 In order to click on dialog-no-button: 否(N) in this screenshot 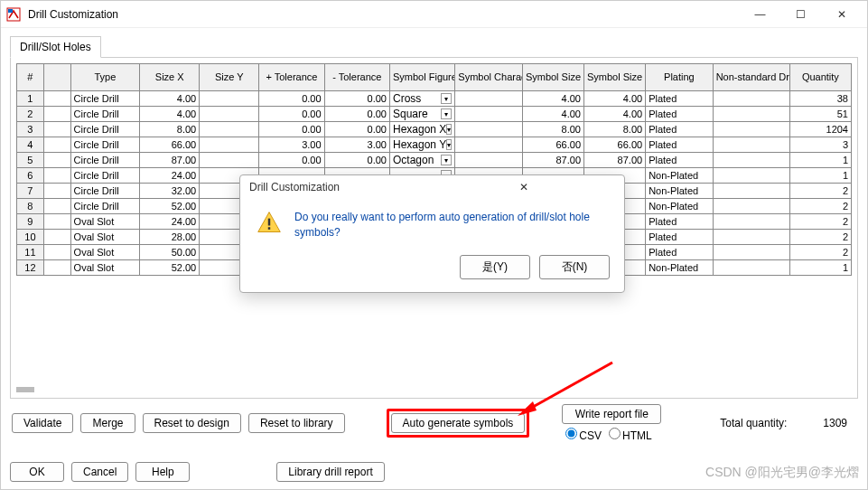, I will do `click(574, 268)`.